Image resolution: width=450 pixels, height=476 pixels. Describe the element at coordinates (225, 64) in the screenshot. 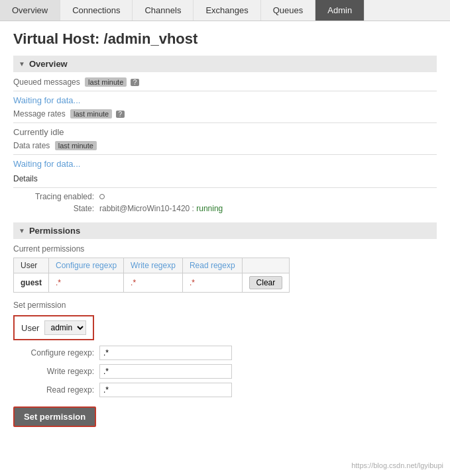

I see `overview-section-header: ▼ Overview` at that location.